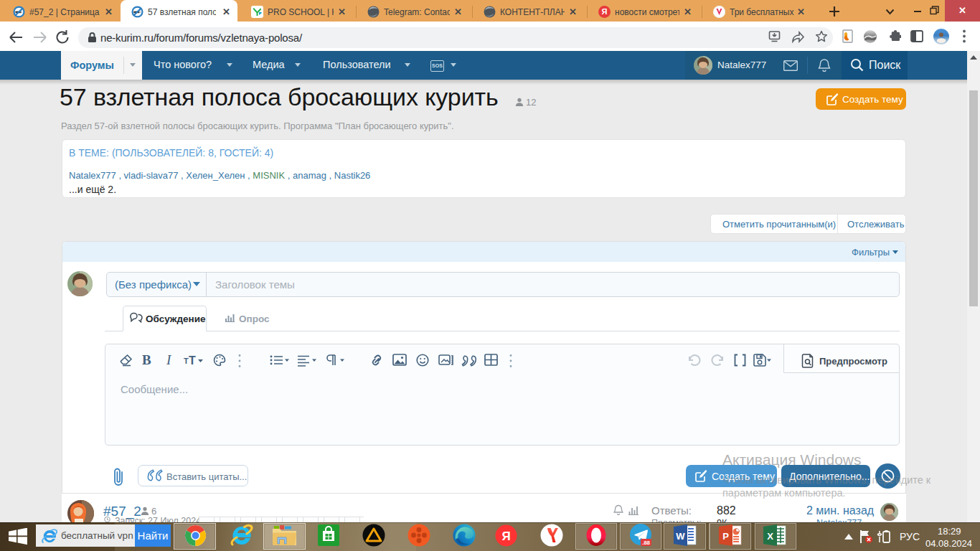 Image resolution: width=980 pixels, height=551 pixels. What do you see at coordinates (169, 360) in the screenshot?
I see `svg-text: I` at bounding box center [169, 360].